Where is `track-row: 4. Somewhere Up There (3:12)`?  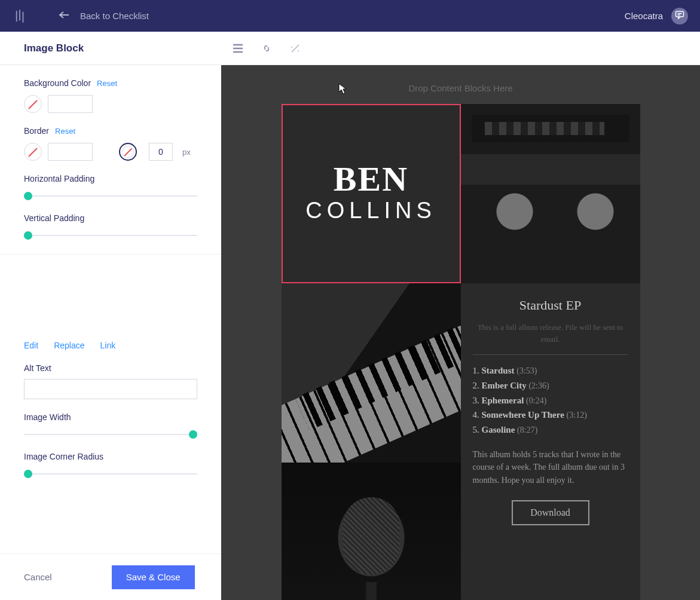
track-row: 4. Somewhere Up There (3:12) is located at coordinates (551, 415).